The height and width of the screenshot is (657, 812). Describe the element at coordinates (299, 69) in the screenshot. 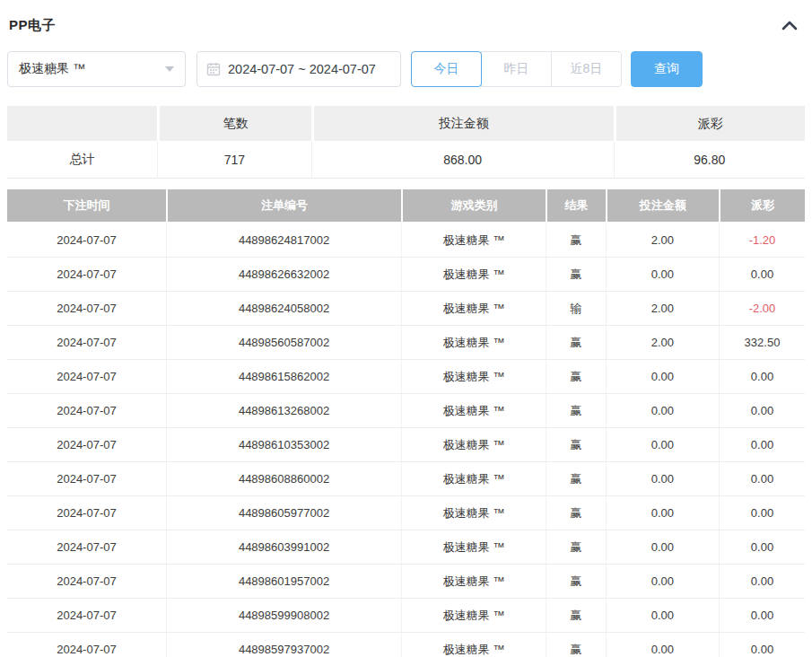

I see `date-range-input: 2024-07-07 ~ 2024-07-07` at that location.